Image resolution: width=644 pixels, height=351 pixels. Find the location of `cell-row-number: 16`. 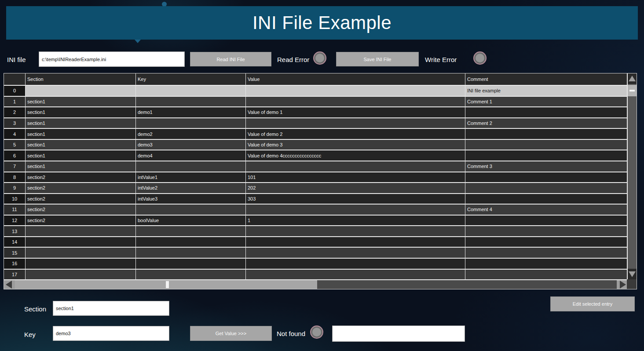

cell-row-number: 16 is located at coordinates (15, 264).